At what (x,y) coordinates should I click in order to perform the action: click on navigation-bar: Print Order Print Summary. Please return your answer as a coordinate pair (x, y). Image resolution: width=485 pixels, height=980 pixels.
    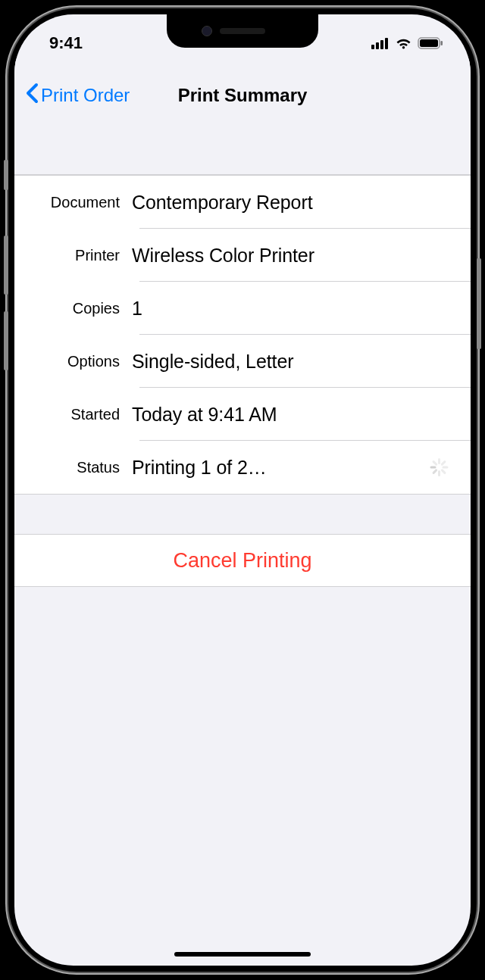
    Looking at the image, I should click on (242, 95).